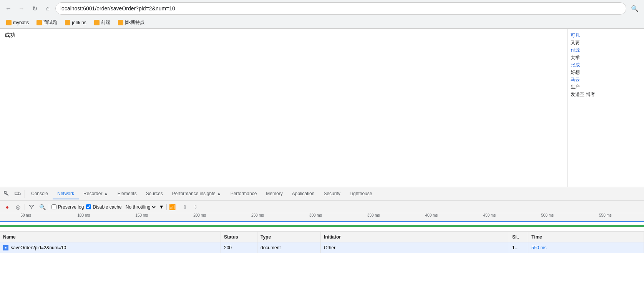 This screenshot has width=644, height=300. I want to click on ruler-500ms: 500 ms, so click(547, 215).